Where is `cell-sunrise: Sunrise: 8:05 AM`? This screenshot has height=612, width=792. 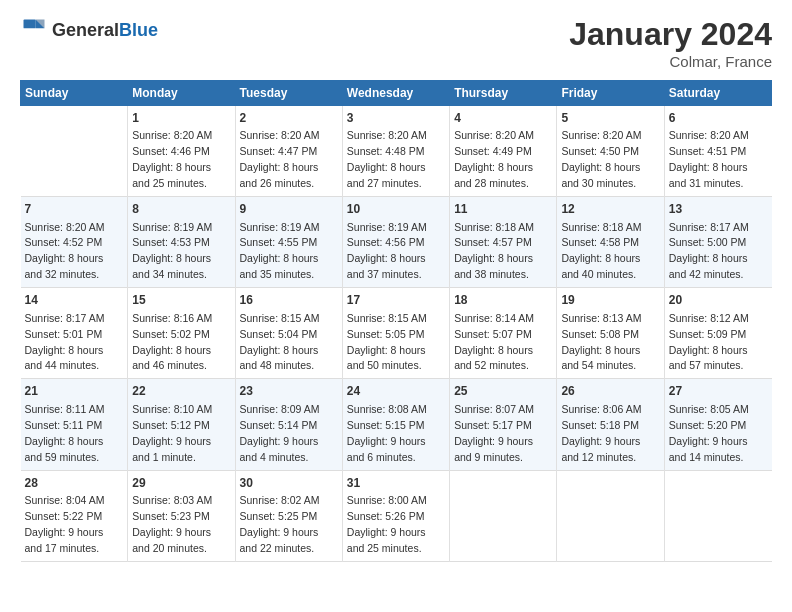 cell-sunrise: Sunrise: 8:05 AM is located at coordinates (709, 409).